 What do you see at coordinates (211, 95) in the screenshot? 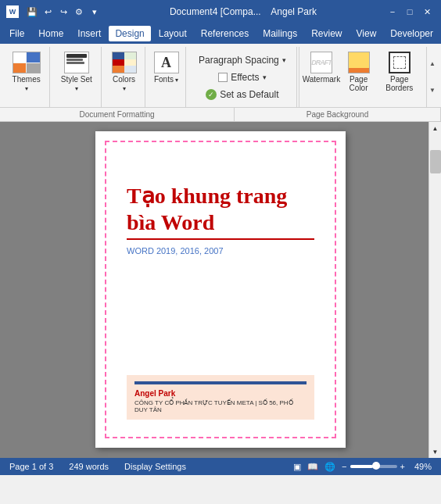
I see `checkmark-icon: ✓` at bounding box center [211, 95].